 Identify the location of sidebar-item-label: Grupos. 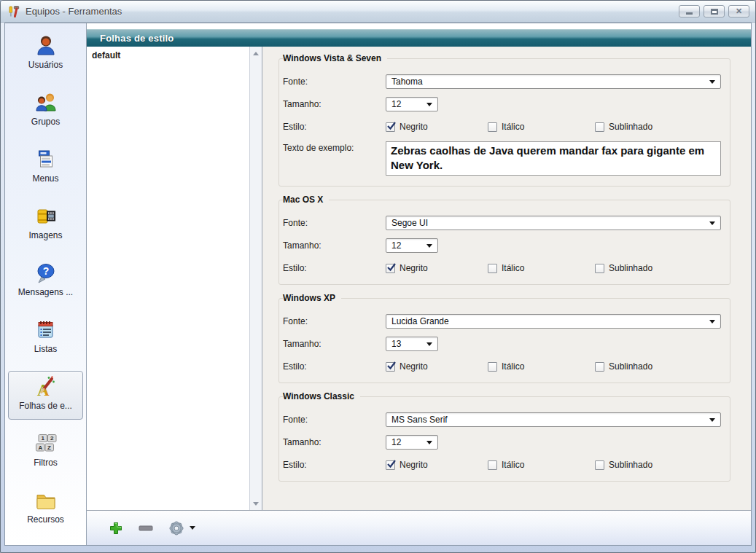
(45, 122).